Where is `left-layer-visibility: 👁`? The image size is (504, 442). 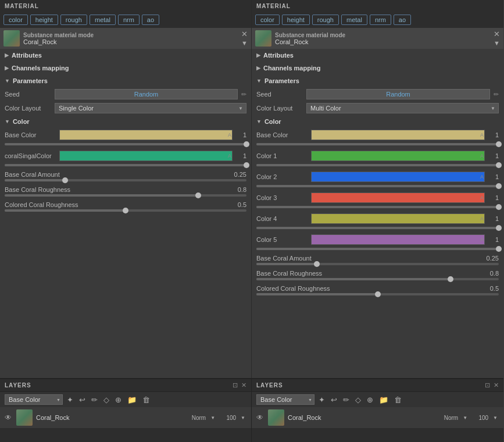 left-layer-visibility: 👁 is located at coordinates (8, 418).